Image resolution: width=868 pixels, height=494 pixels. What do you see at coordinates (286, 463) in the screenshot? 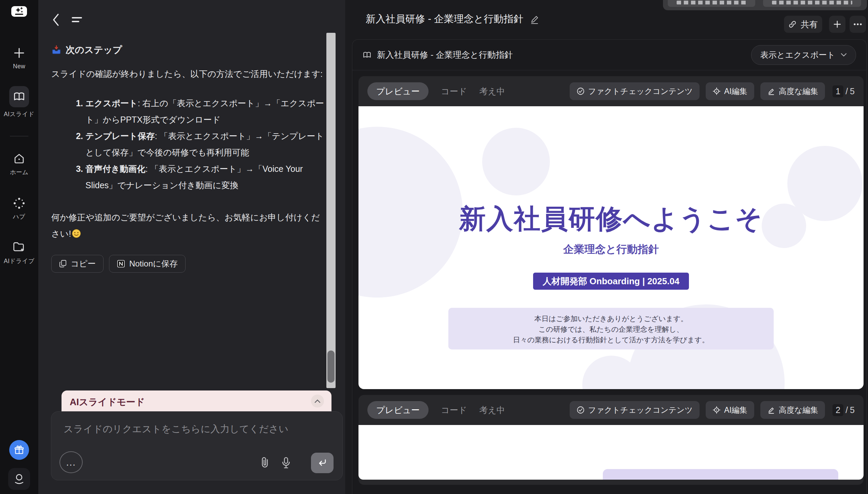
I see `microphone-icon` at bounding box center [286, 463].